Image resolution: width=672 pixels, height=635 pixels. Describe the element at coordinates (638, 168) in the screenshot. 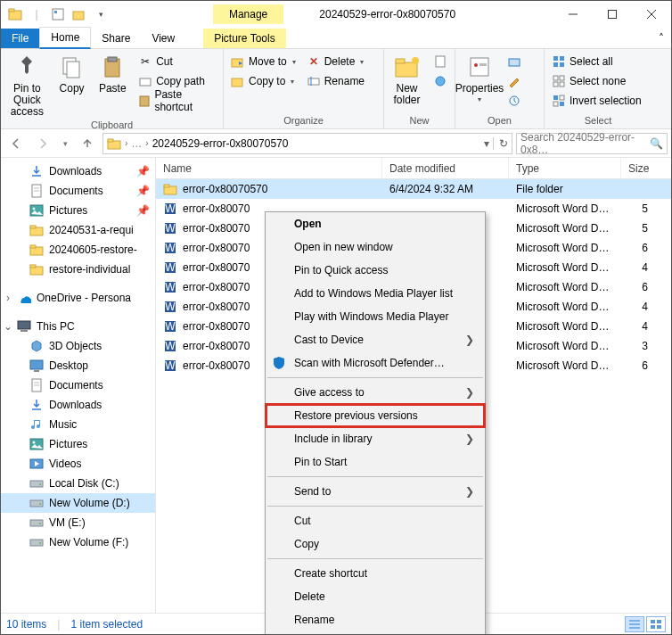

I see `column-size: Size` at that location.